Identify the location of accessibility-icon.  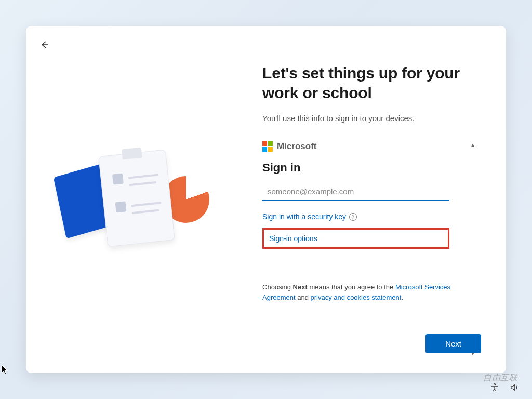
(495, 388).